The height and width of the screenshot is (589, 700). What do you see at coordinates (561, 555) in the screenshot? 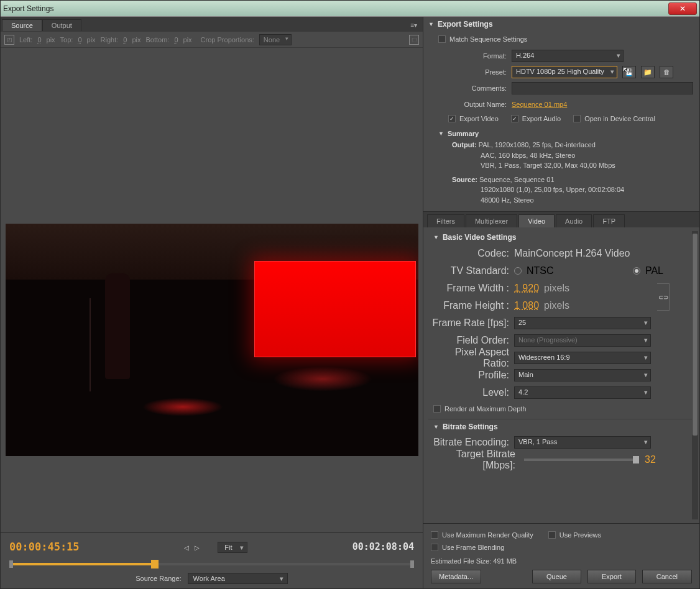
I see `footer: Use Maximum Render Quality Use Previews …` at bounding box center [561, 555].